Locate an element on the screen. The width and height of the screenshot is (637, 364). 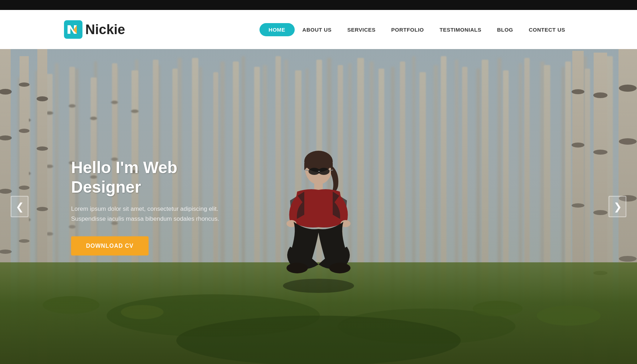
chevron-left-icon: ❮ is located at coordinates (20, 207).